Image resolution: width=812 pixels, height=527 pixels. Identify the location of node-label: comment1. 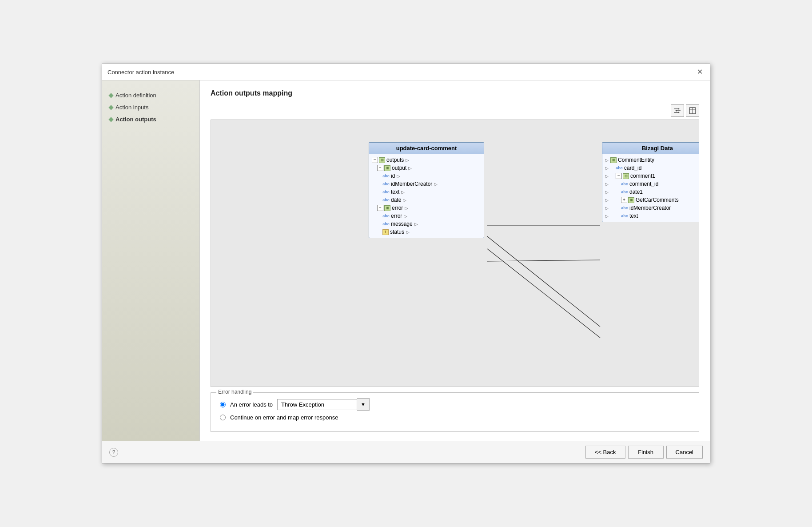
(643, 176).